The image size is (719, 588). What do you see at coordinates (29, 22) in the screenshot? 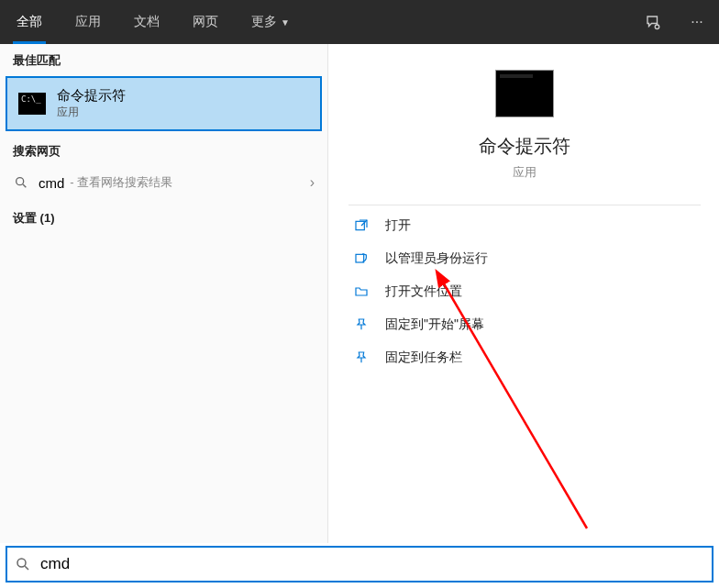
I see `tab-label: 全部` at bounding box center [29, 22].